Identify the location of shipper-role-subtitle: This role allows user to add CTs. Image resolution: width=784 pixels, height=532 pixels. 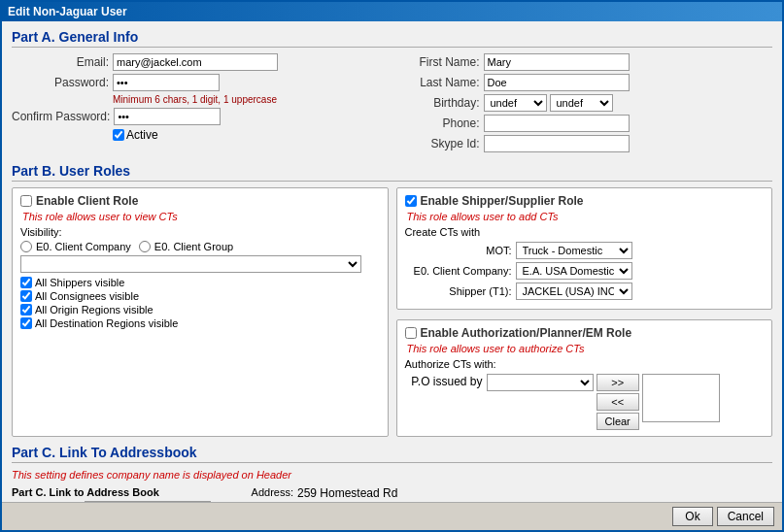
(586, 216).